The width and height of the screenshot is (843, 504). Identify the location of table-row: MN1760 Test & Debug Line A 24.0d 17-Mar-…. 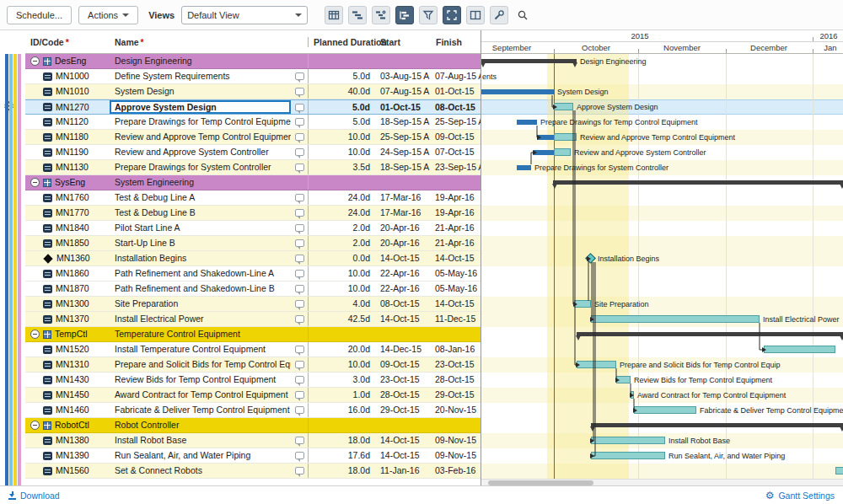
(253, 198).